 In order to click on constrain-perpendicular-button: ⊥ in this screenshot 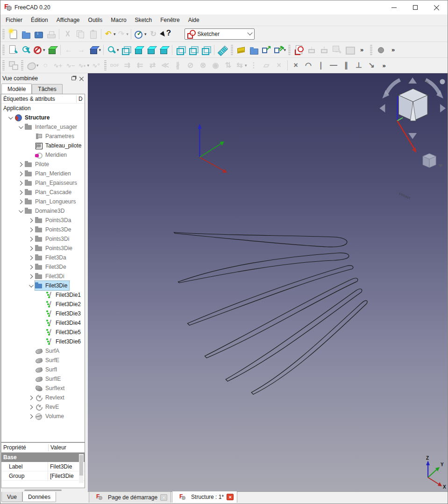, I will do `click(359, 65)`.